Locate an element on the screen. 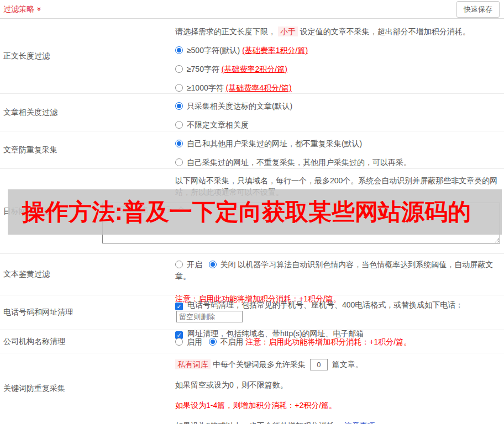  radio-option-company-off: 不启用 is located at coordinates (228, 342).